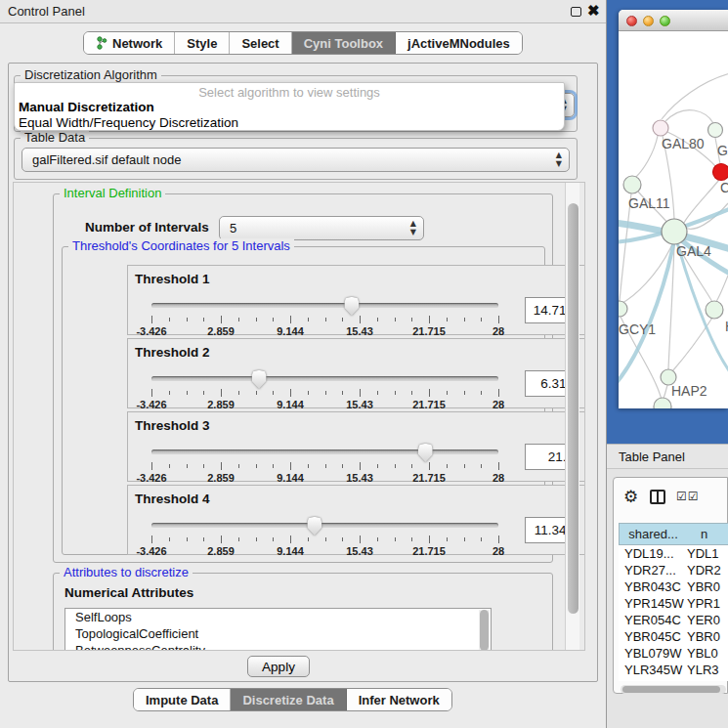 This screenshot has width=728, height=728. I want to click on algorithm-group-title: Discretization Algorithm, so click(91, 74).